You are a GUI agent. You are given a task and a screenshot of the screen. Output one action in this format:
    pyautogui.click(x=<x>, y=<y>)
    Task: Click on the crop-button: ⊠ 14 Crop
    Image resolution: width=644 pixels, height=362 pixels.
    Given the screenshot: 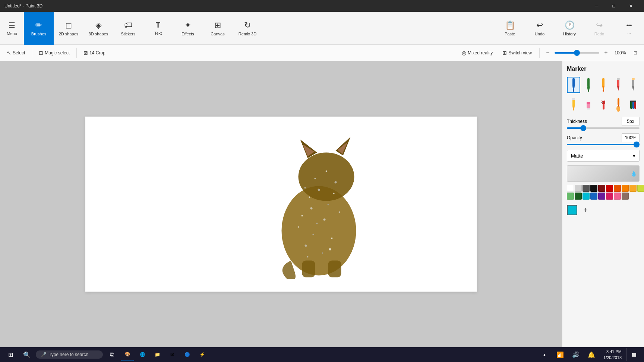 What is the action you would take?
    pyautogui.click(x=95, y=53)
    